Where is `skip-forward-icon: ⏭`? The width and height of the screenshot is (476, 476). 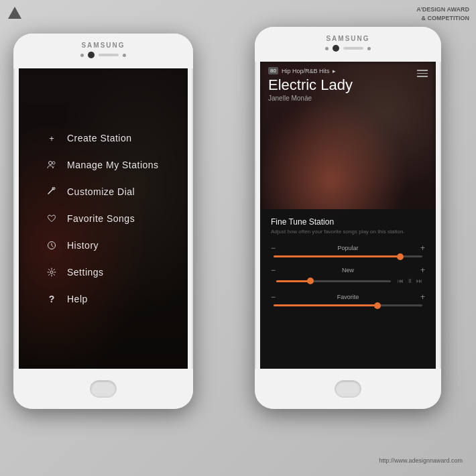
skip-forward-icon: ⏭ is located at coordinates (420, 281).